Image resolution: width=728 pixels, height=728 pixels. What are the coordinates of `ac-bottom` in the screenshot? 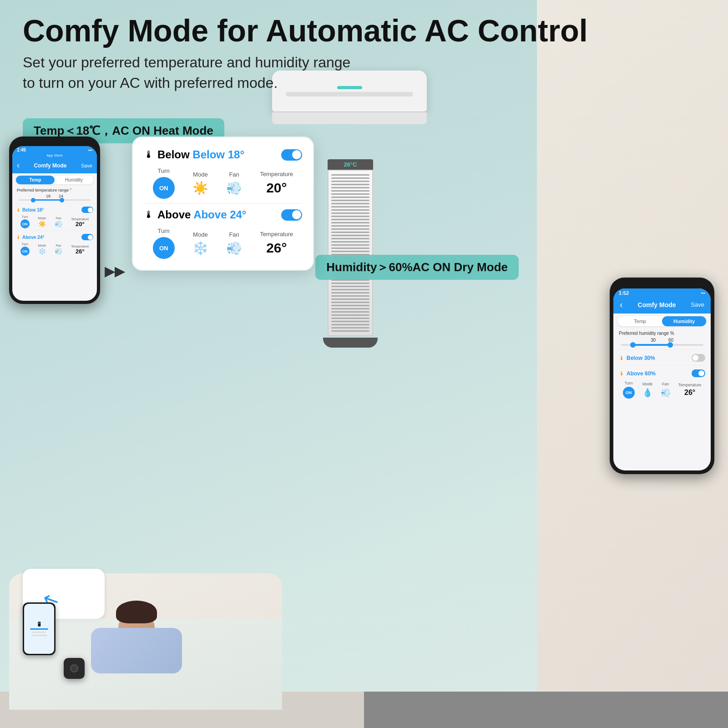 It's located at (349, 118).